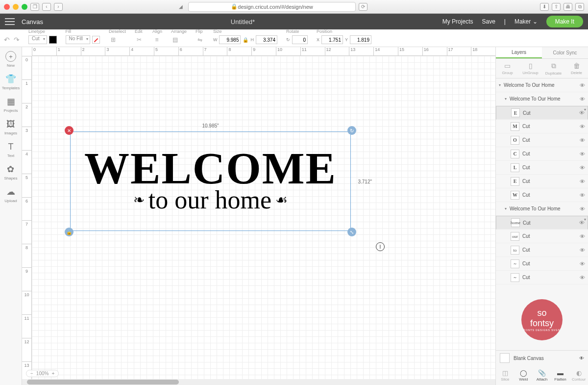 This screenshot has height=385, width=588. Describe the element at coordinates (458, 22) in the screenshot. I see `my-projects-link: My Projects` at that location.